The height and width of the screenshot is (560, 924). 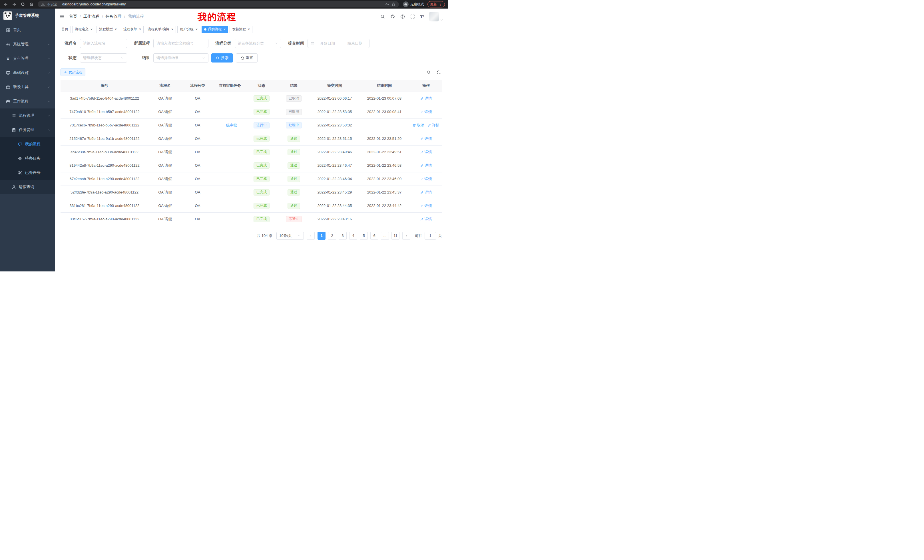 What do you see at coordinates (412, 16) in the screenshot?
I see `fullscreen-icon` at bounding box center [412, 16].